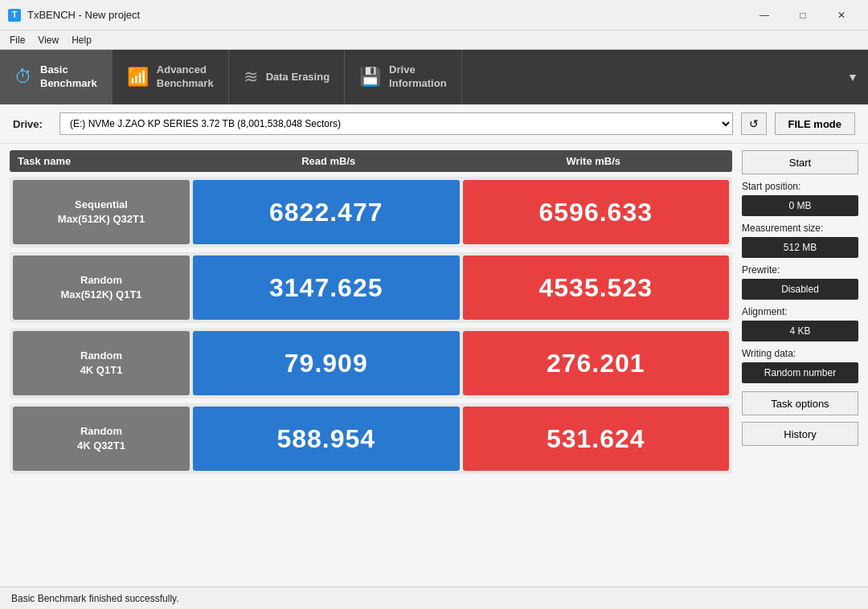  I want to click on menu-file: File, so click(18, 40).